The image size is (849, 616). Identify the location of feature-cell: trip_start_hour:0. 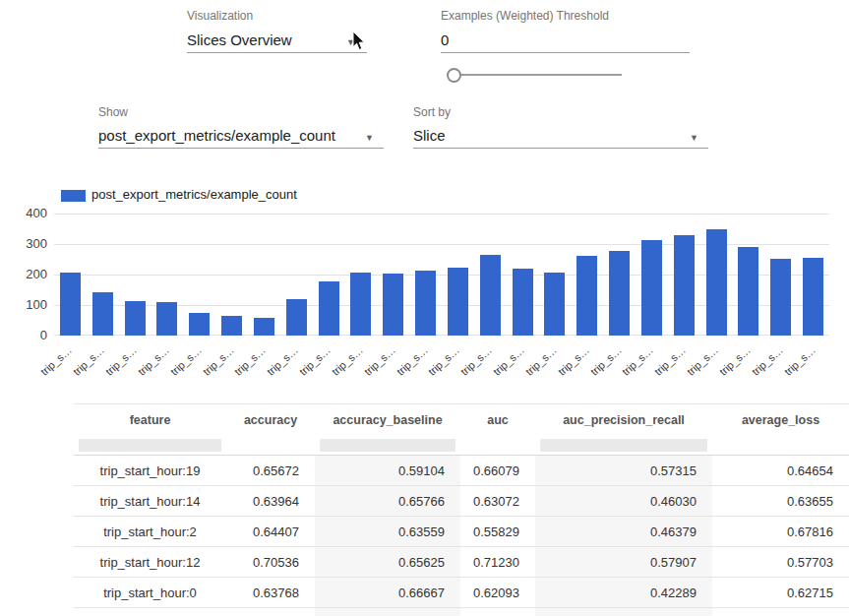
(150, 592).